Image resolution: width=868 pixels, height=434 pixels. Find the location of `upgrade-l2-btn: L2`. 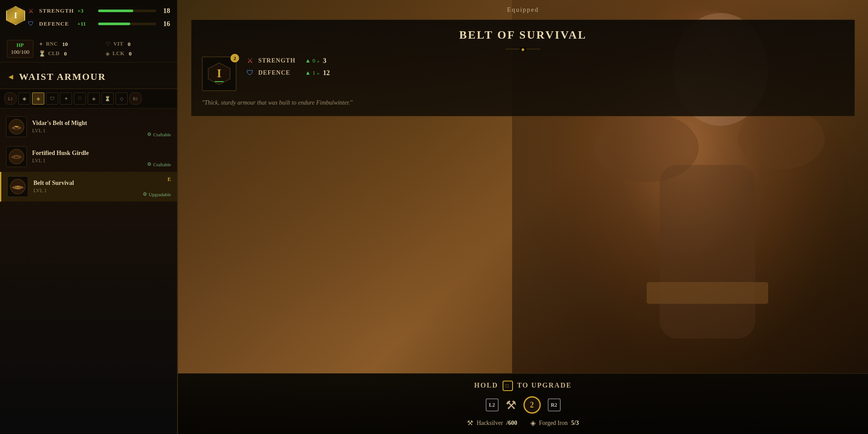

upgrade-l2-btn: L2 is located at coordinates (492, 405).